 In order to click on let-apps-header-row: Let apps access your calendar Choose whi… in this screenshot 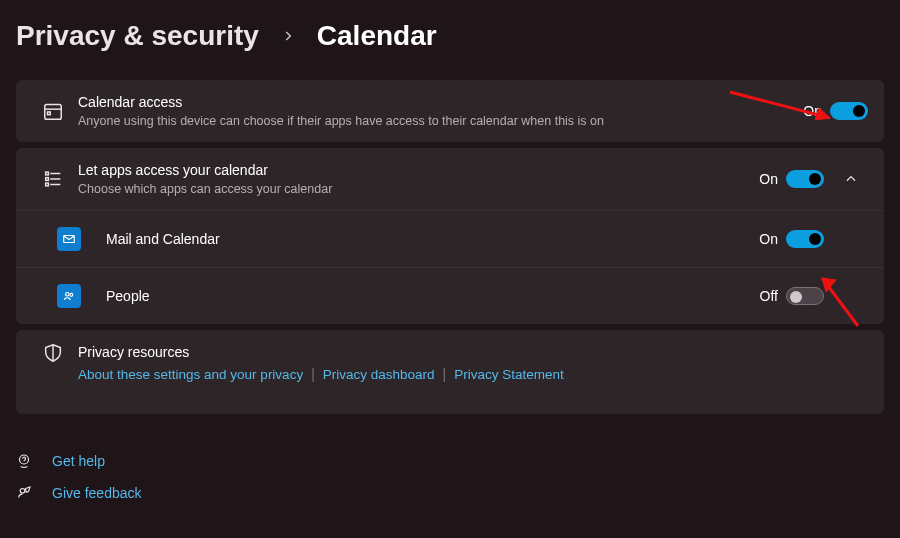, I will do `click(450, 179)`.